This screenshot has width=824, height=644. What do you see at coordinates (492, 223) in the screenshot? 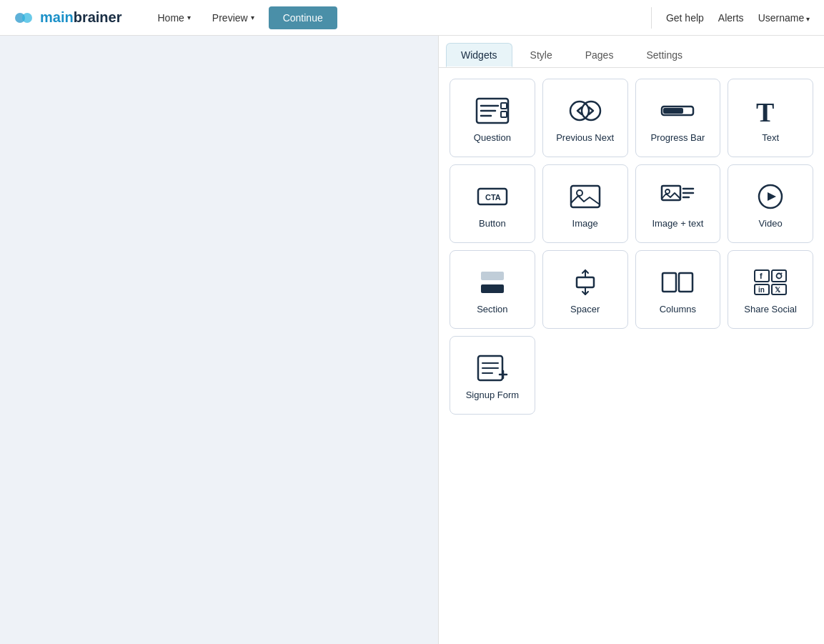
I see `widget-button-label: Button` at bounding box center [492, 223].